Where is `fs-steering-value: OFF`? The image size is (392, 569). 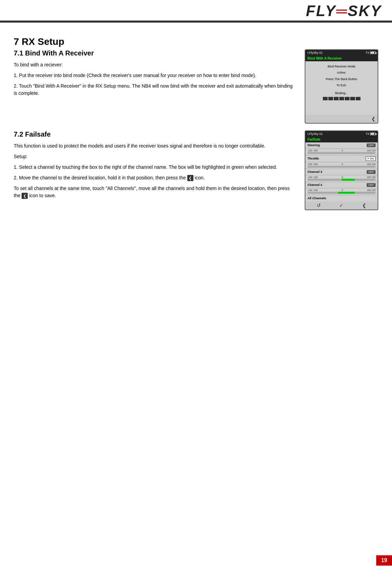 fs-steering-value: OFF is located at coordinates (371, 145).